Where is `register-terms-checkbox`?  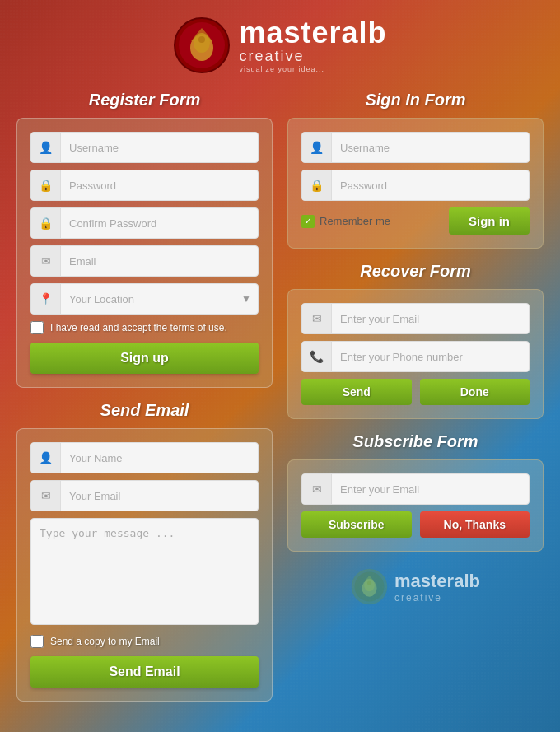 register-terms-checkbox is located at coordinates (37, 328).